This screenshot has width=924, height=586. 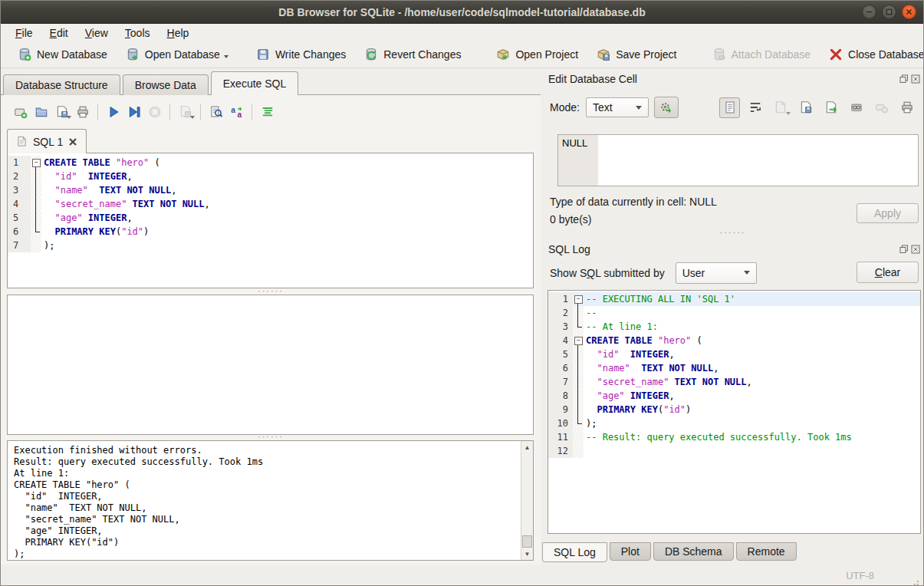 I want to click on code-line: 3-- At line 1:, so click(x=735, y=327).